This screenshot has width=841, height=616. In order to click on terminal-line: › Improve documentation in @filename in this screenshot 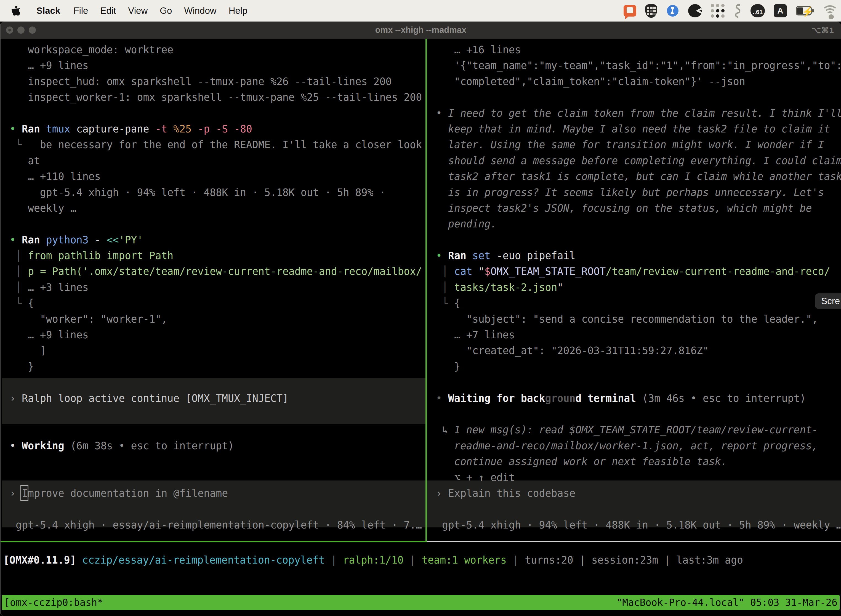, I will do `click(218, 493)`.